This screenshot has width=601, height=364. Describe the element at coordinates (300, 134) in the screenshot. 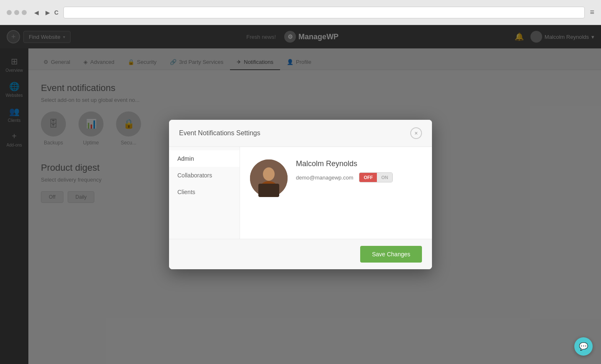

I see `modal-header: Event Notifications Settings ×` at that location.